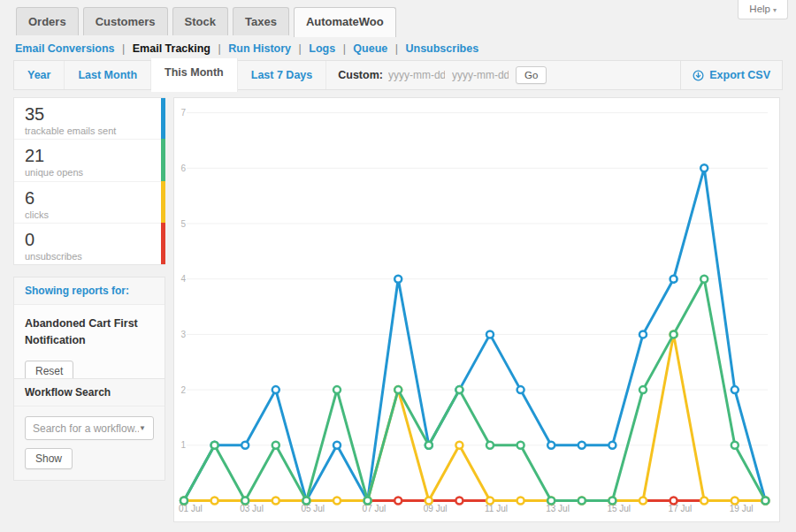  I want to click on custom-date-from-input, so click(417, 75).